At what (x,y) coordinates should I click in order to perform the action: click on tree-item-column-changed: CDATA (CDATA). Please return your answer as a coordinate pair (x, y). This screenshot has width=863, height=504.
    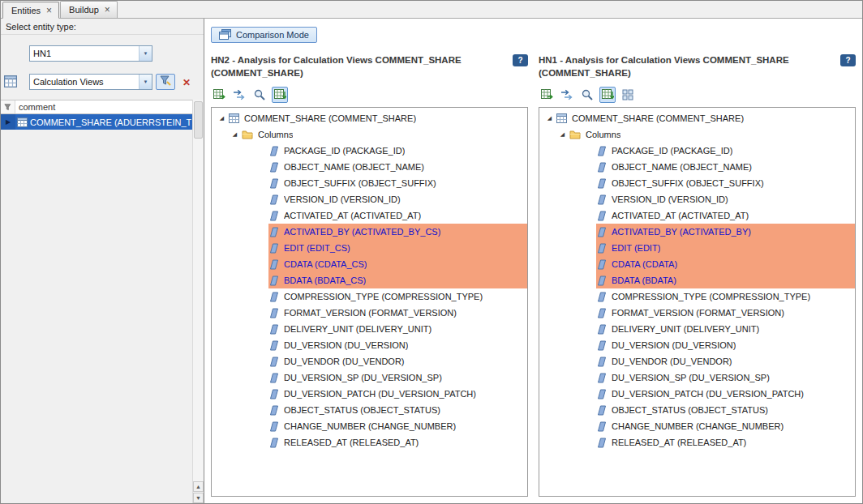
    Looking at the image, I should click on (698, 264).